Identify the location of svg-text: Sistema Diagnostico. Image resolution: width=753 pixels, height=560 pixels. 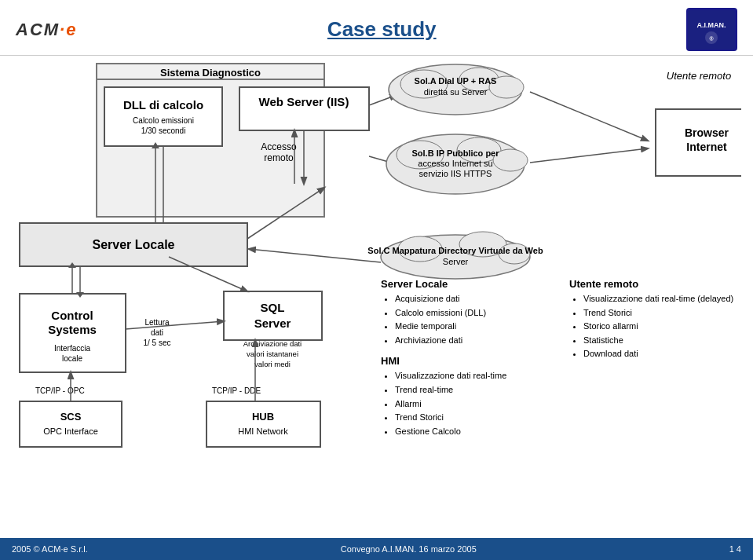
(210, 72).